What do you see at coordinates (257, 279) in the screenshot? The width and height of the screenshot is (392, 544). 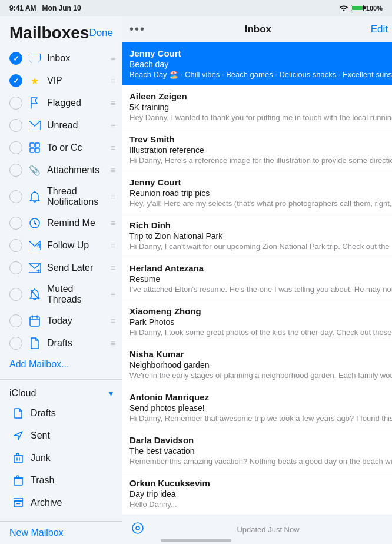 I see `email-item: Herland Antezana 4/28/24 Resume 📎 I've a…` at bounding box center [257, 279].